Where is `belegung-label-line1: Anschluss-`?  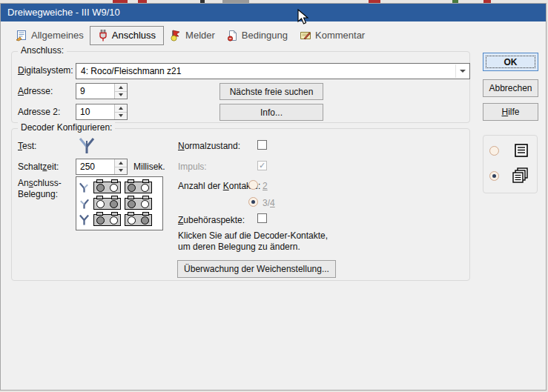 belegung-label-line1: Anschluss- is located at coordinates (40, 183).